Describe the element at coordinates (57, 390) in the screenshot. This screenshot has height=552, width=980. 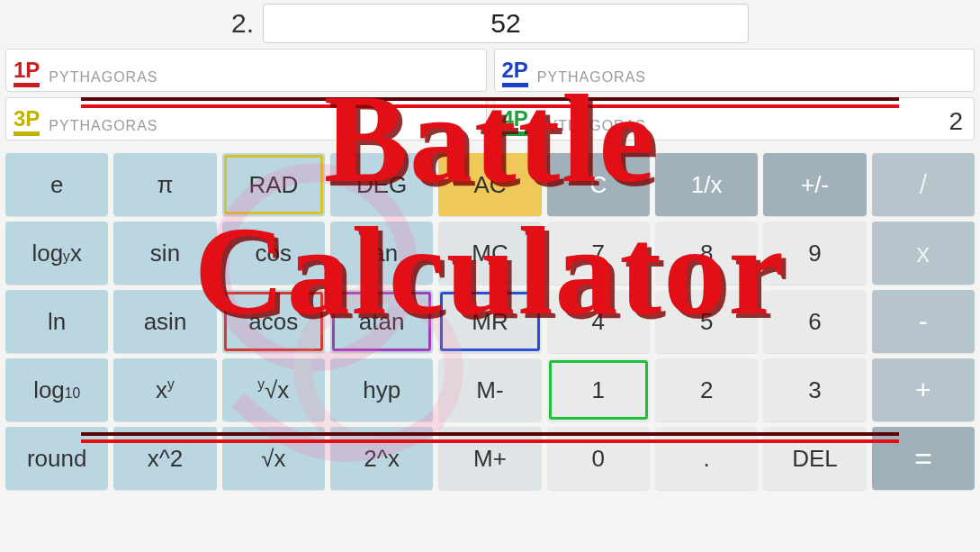
I see `key-log10: log10` at that location.